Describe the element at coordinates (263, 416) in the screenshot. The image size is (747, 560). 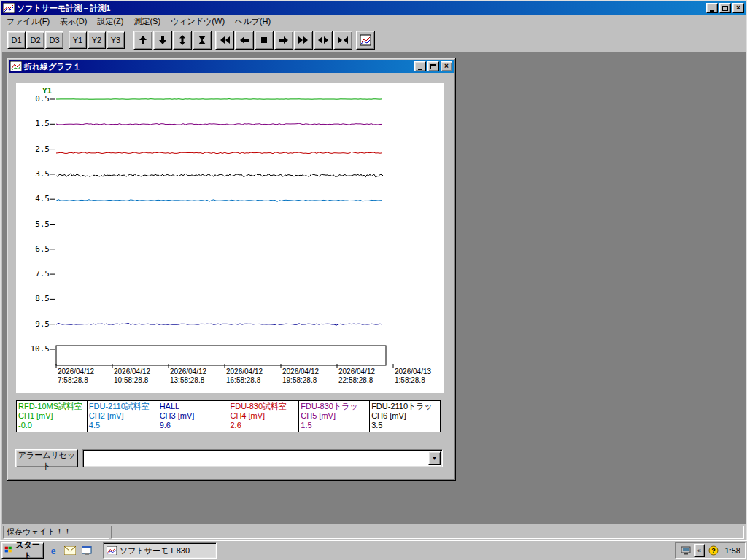
I see `legend-channel-label: CH4 [mV]` at that location.